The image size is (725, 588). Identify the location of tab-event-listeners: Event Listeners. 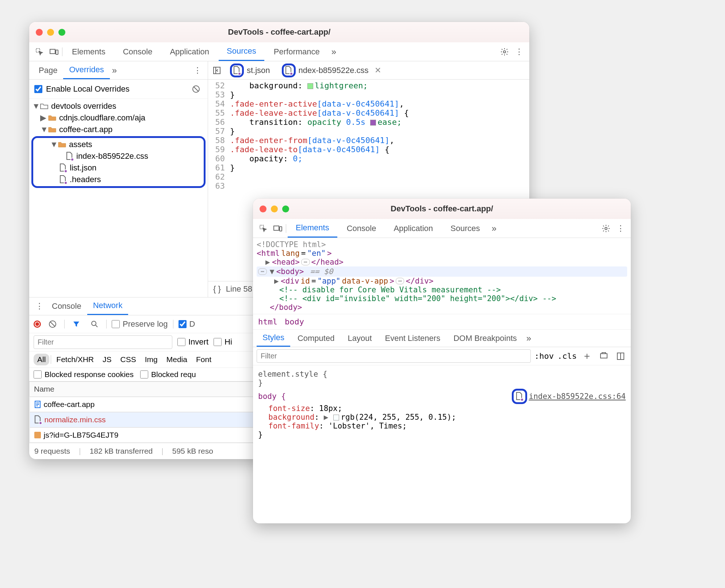
(413, 338).